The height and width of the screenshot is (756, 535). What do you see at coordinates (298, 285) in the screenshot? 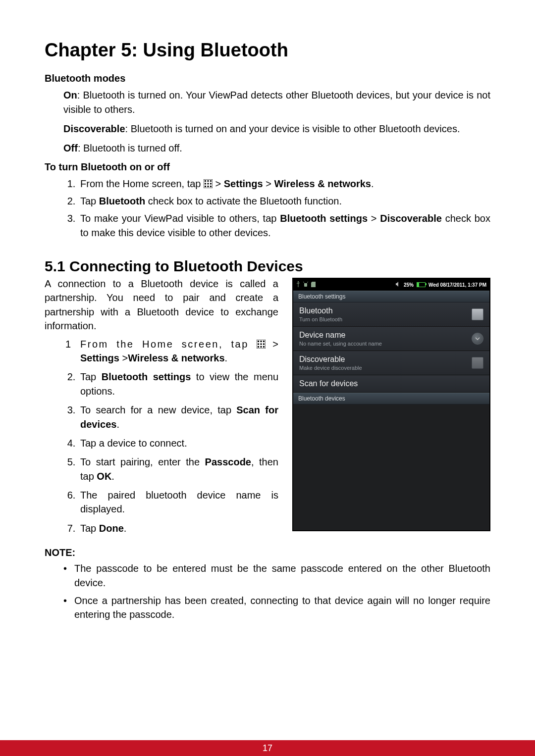
I see `usb-icon` at bounding box center [298, 285].